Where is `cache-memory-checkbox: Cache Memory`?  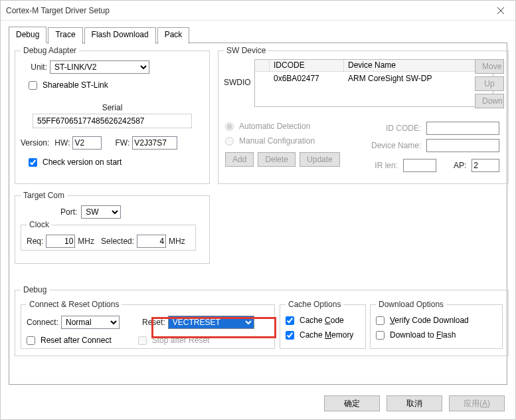
cache-memory-checkbox: Cache Memory is located at coordinates (323, 335).